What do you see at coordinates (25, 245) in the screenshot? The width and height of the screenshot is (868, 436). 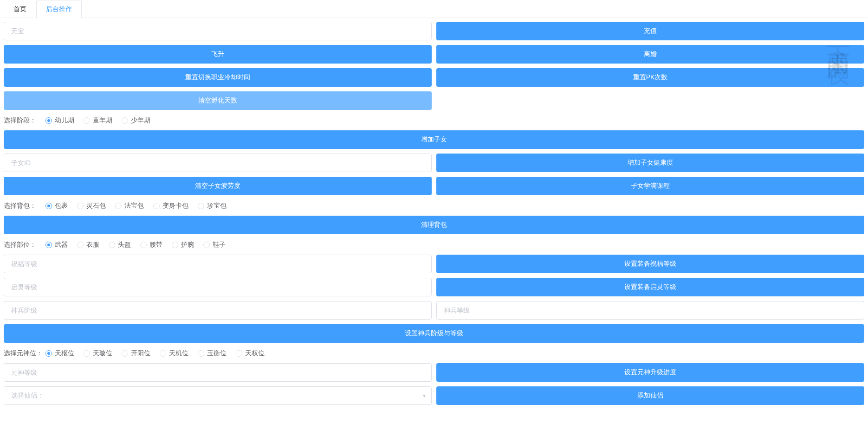 I see `part-label: 选择部位：` at bounding box center [25, 245].